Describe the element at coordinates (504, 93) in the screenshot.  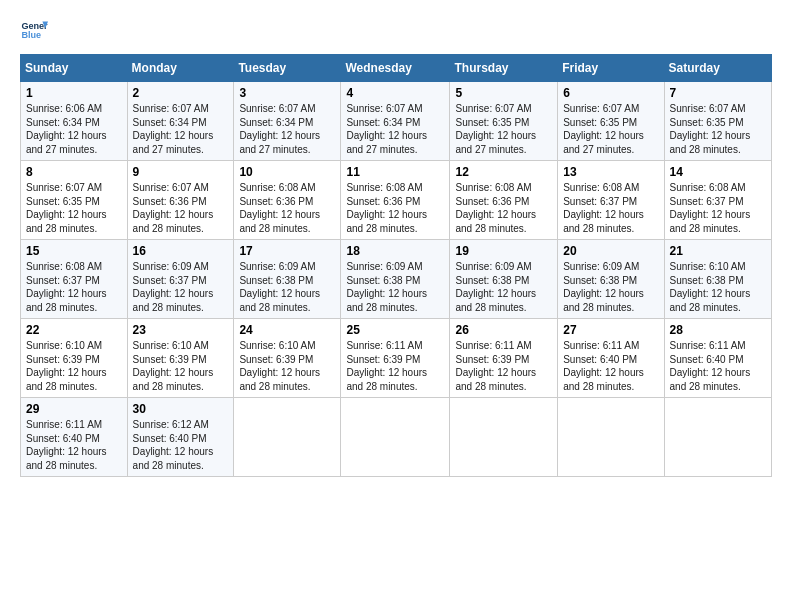
I see `day-number: 5` at that location.